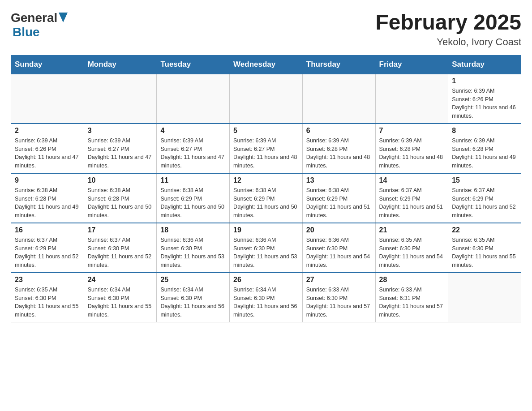 The height and width of the screenshot is (411, 532). I want to click on day-number: 1, so click(485, 81).